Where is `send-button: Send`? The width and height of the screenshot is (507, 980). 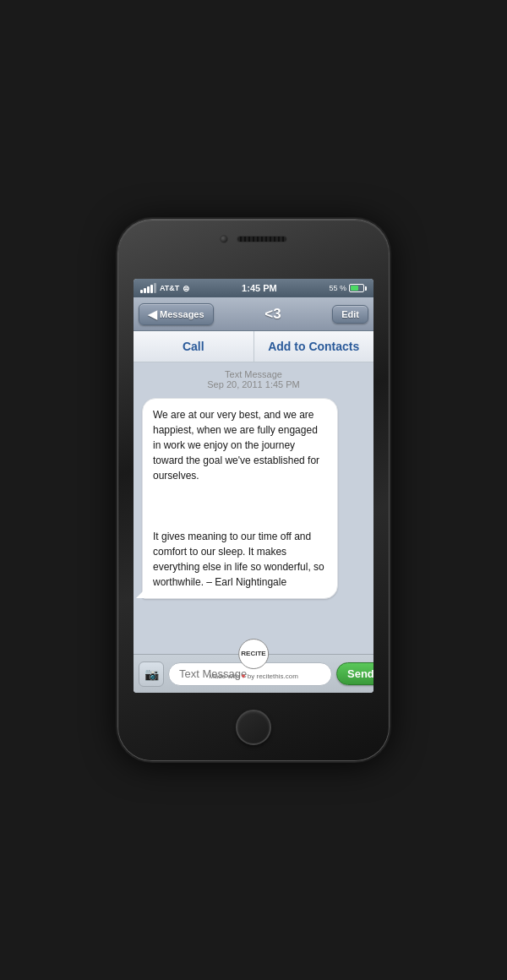
send-button: Send is located at coordinates (355, 674).